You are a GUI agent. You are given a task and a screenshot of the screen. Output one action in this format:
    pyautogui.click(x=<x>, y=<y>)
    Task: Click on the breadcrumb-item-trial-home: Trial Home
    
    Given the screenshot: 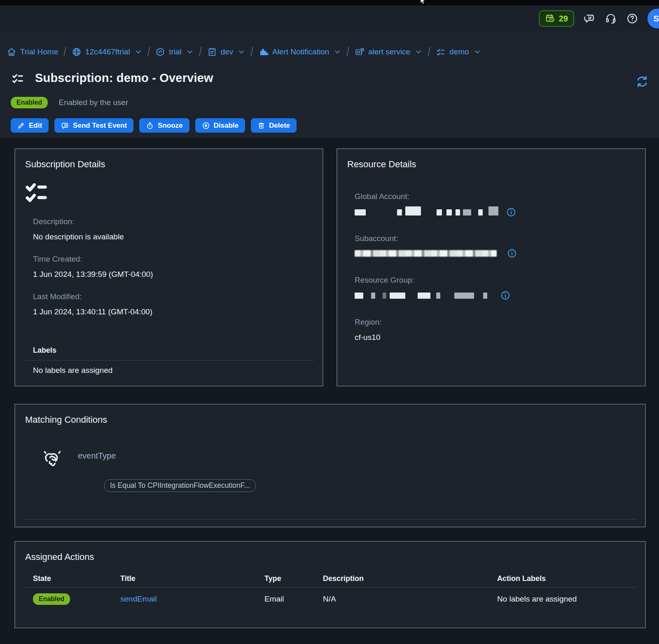 What is the action you would take?
    pyautogui.click(x=32, y=52)
    